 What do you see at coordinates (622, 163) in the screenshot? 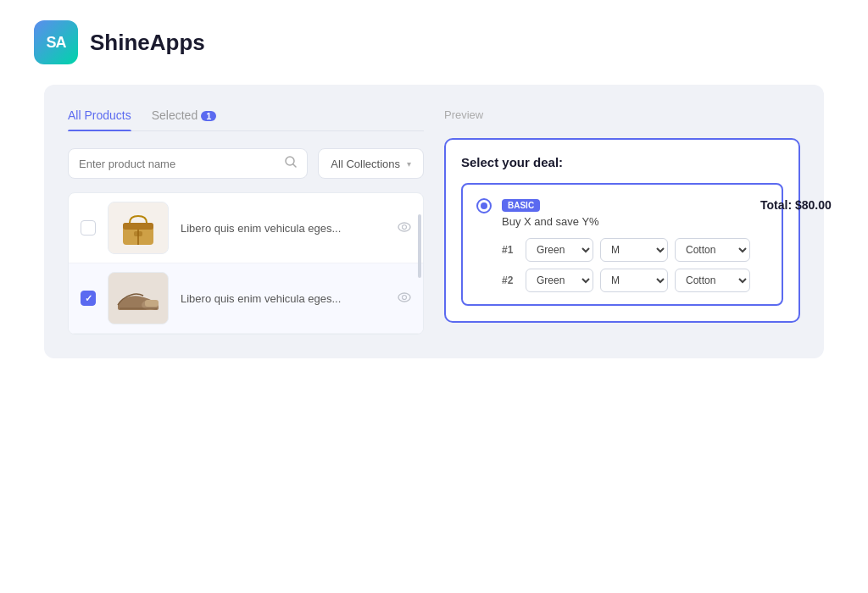
I see `deal-header: Select your deal:` at bounding box center [622, 163].